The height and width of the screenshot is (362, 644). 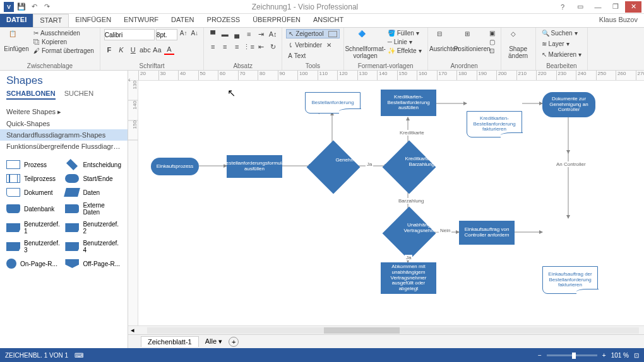 I want to click on stencil-quick: Quick-Shapes, so click(x=64, y=124).